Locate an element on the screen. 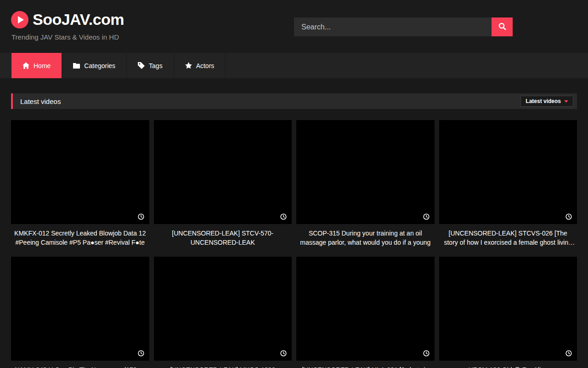  site-logo: SooJAV.com is located at coordinates (68, 19).